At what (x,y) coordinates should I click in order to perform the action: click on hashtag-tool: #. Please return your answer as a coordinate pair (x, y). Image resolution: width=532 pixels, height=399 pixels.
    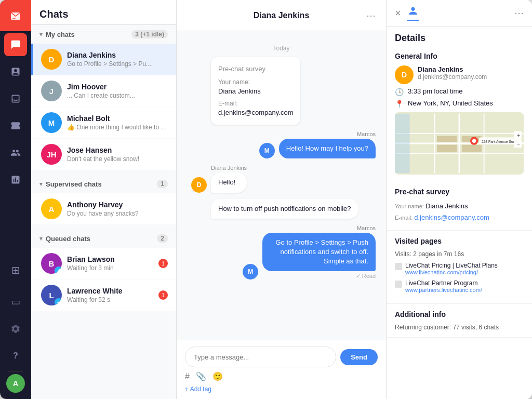
    Looking at the image, I should click on (187, 377).